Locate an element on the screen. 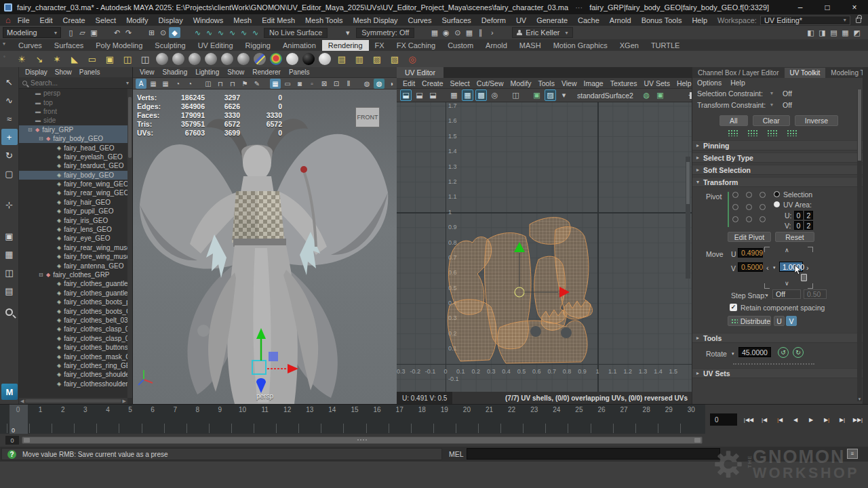 The width and height of the screenshot is (868, 488). viewport-toolbar-icon: ◫ is located at coordinates (208, 84).